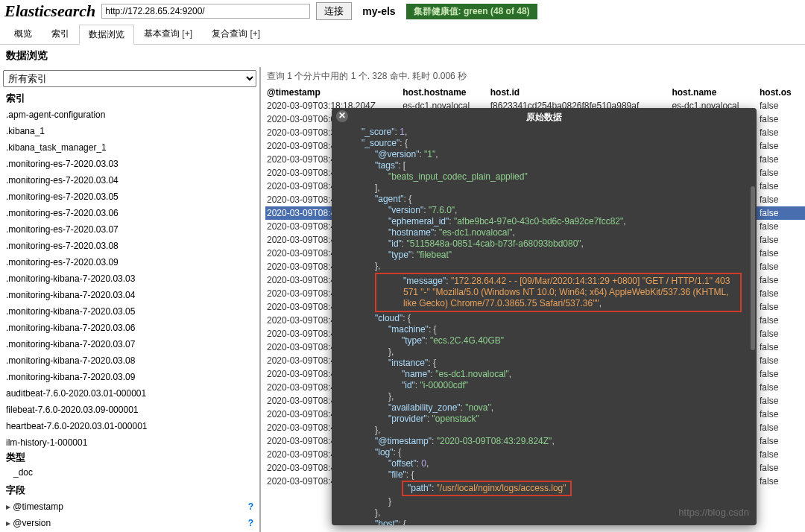 The width and height of the screenshot is (805, 532). I want to click on field-row: ▸ @version?, so click(130, 523).